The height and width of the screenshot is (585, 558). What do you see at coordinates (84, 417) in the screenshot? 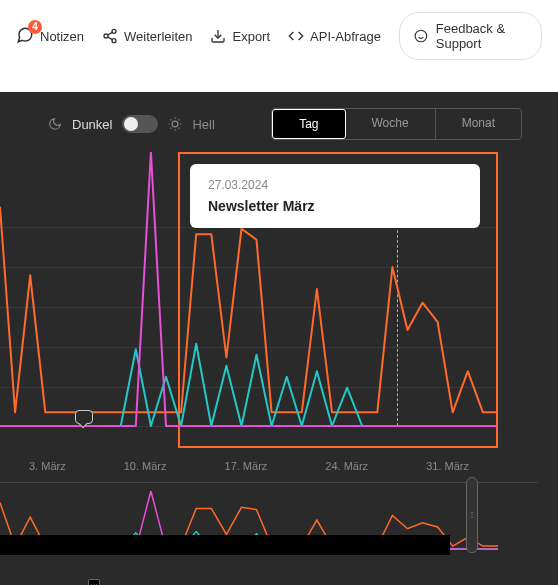
I see `note-marker-icon` at bounding box center [84, 417].